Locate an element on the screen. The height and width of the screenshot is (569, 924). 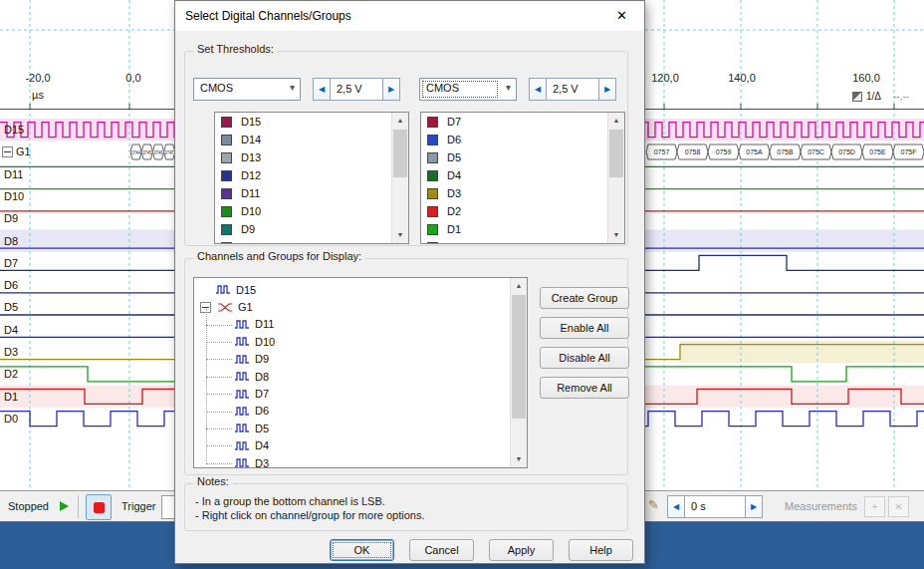
channel-label-D9: D9 is located at coordinates (11, 218).